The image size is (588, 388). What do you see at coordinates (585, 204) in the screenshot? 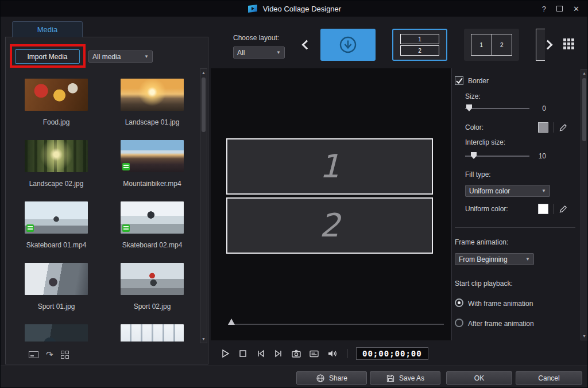
I see `settings-scrollbar: ▲ ▼` at bounding box center [585, 204].